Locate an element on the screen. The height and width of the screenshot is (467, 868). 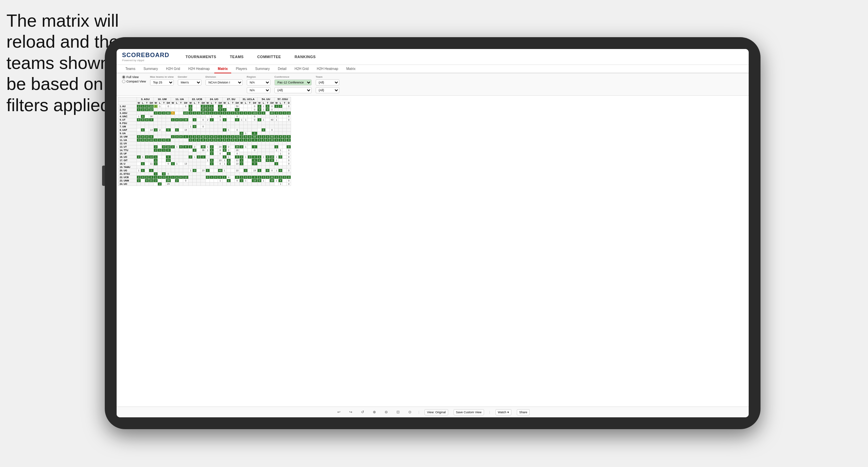
team-col-header is located at coordinates (128, 103).